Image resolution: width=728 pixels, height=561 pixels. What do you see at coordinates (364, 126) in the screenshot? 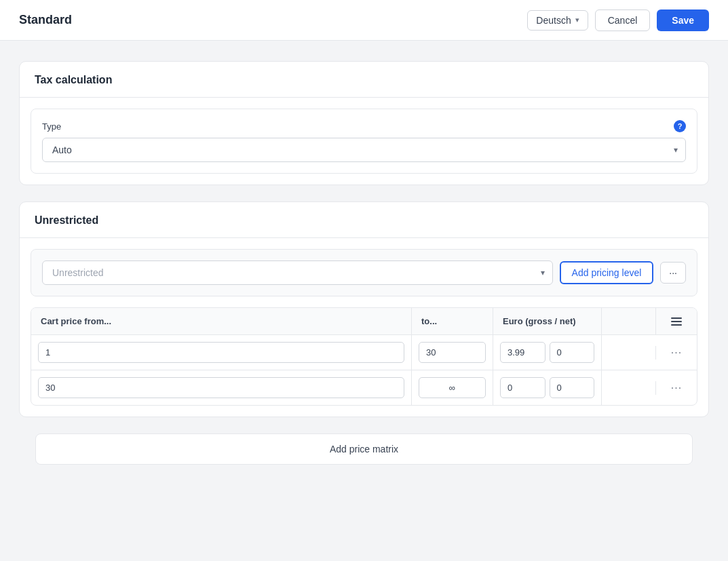
I see `type-field-row: Type ?` at bounding box center [364, 126].